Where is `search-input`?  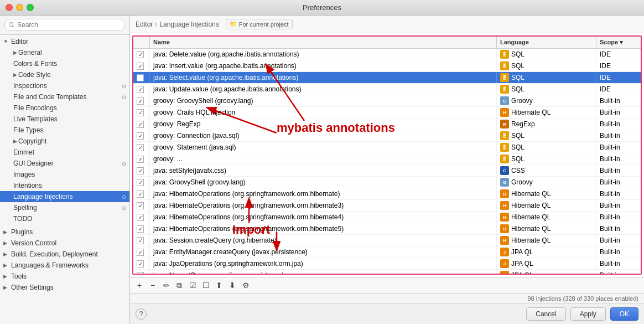
search-input is located at coordinates (65, 25).